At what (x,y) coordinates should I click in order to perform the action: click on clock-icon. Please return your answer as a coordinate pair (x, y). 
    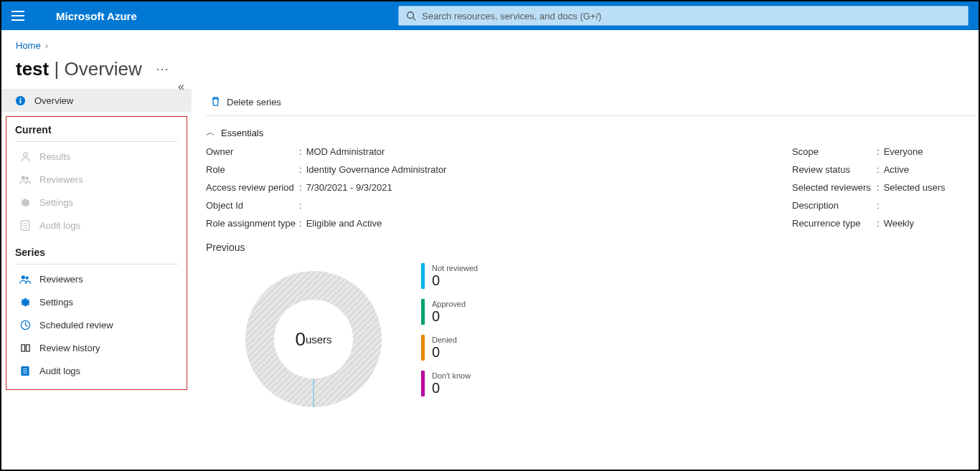
    Looking at the image, I should click on (25, 325).